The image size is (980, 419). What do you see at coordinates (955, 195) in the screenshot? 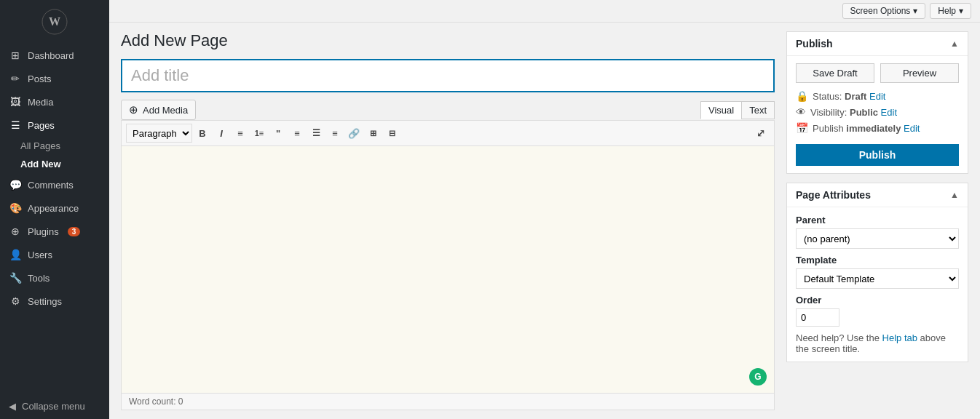
I see `page-attributes-chevron: ▲` at bounding box center [955, 195].